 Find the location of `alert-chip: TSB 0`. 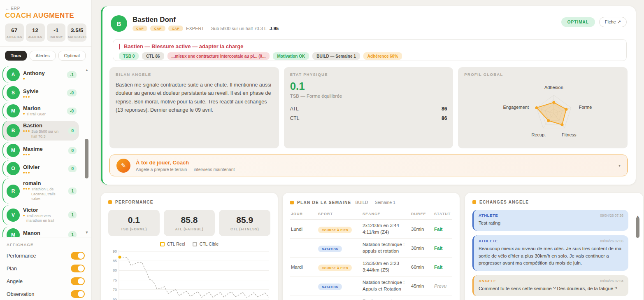

alert-chip: TSB 0 is located at coordinates (129, 56).